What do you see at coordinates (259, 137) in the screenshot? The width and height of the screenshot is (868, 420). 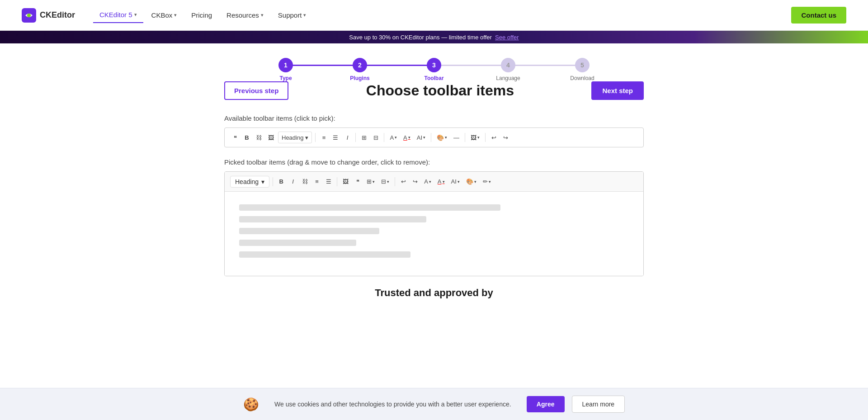 I see `tb-link: ⛓` at bounding box center [259, 137].